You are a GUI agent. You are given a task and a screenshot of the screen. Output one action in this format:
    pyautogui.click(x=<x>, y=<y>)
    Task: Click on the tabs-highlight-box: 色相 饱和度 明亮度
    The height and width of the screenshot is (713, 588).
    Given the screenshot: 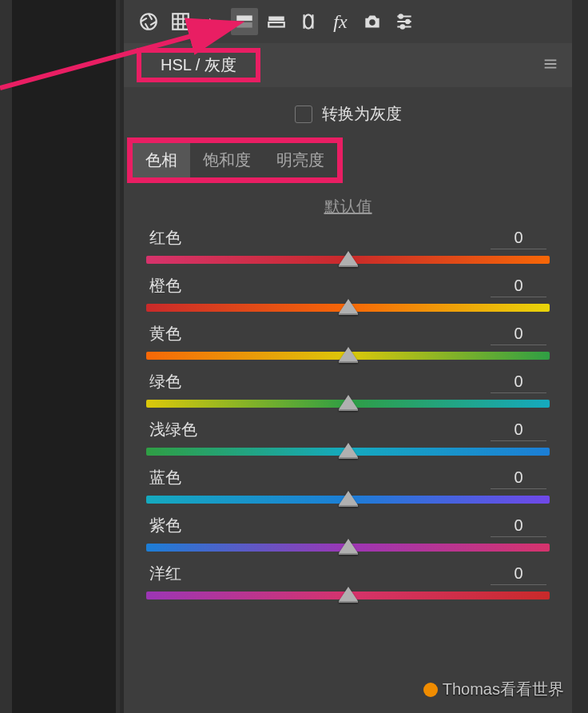 What is the action you would take?
    pyautogui.click(x=235, y=160)
    